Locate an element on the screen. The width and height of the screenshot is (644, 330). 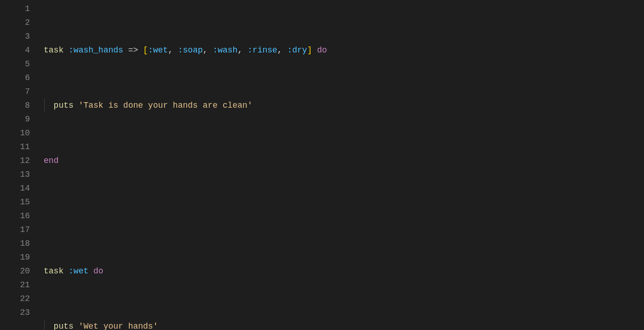
keyword-end: end is located at coordinates (51, 161).